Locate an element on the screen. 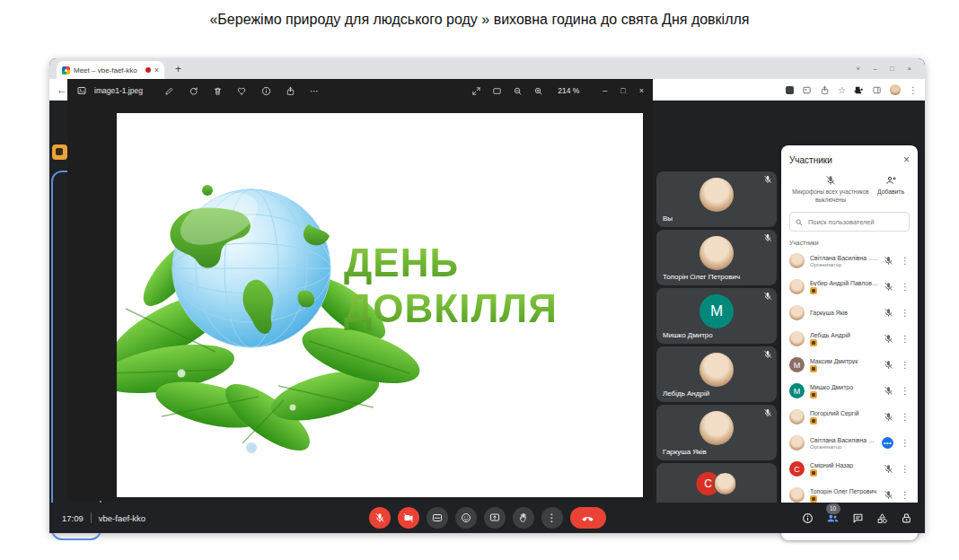 This screenshot has height=560, width=959. activities-icon is located at coordinates (882, 519).